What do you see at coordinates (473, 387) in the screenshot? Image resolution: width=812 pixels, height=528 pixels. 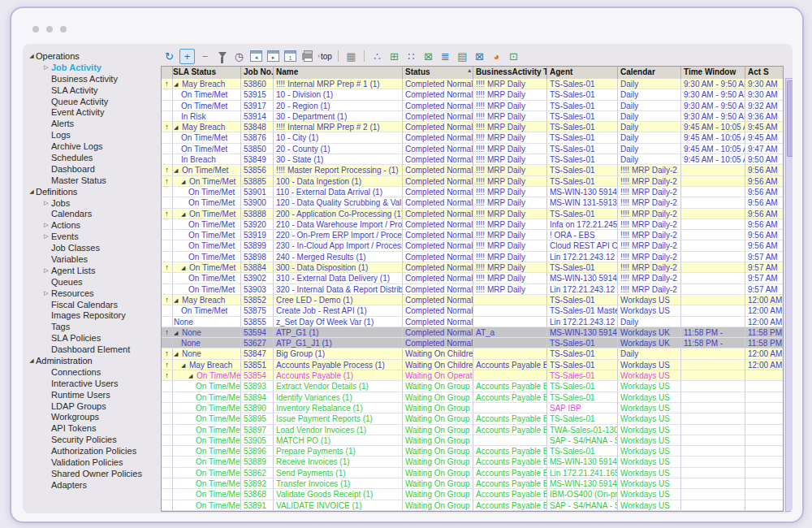 I see `table-row: On Time/Met53893Extract Vendor Details (…` at bounding box center [473, 387].